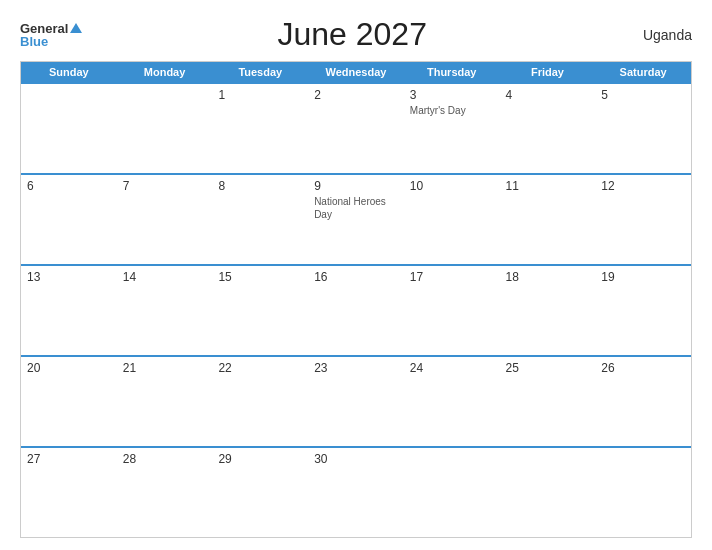  I want to click on day-number: 11, so click(548, 186).